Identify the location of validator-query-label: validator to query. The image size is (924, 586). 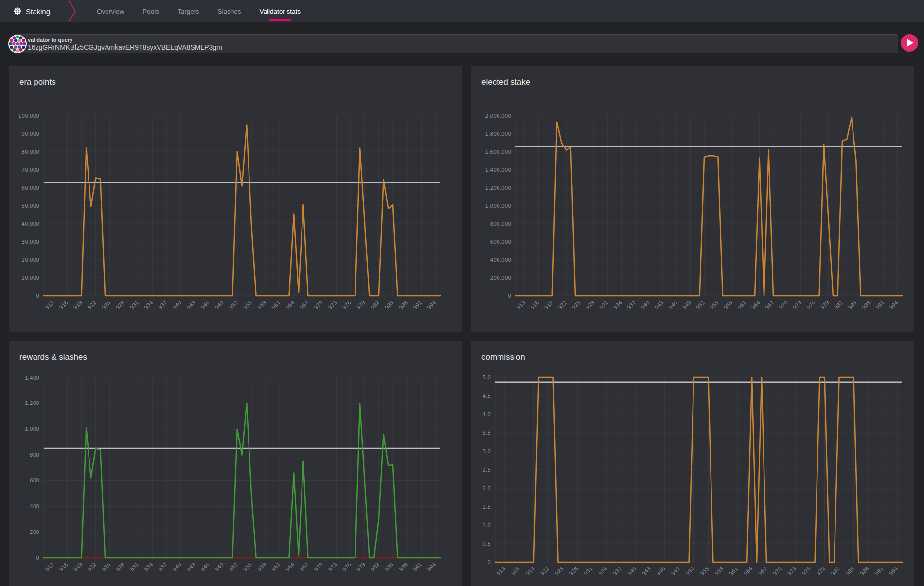
(460, 40).